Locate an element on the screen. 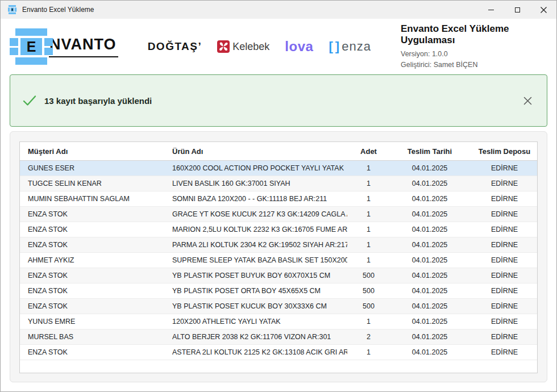 This screenshot has height=392, width=557. table-row: GUNES ESER 160X200 COOL ACTION PRO POCKE… is located at coordinates (278, 168).